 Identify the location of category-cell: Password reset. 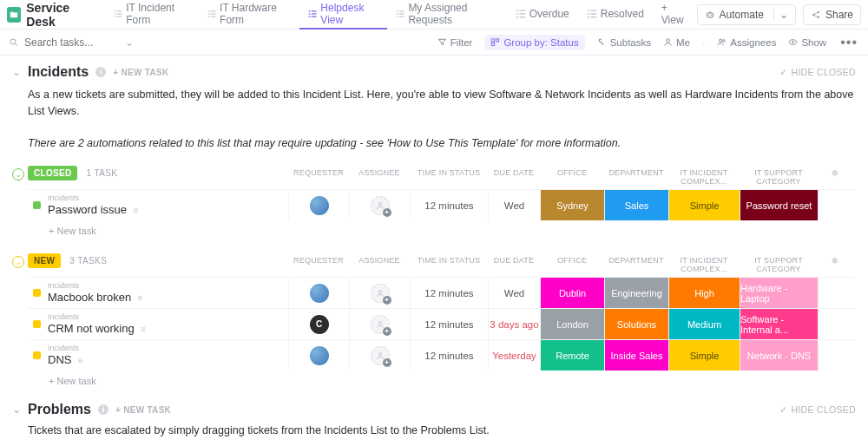
(779, 205).